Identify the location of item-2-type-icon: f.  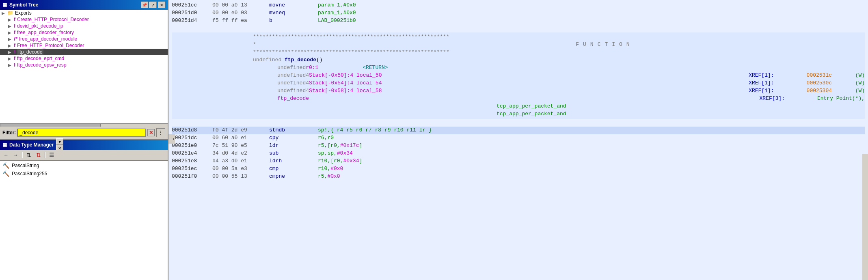
(15, 32).